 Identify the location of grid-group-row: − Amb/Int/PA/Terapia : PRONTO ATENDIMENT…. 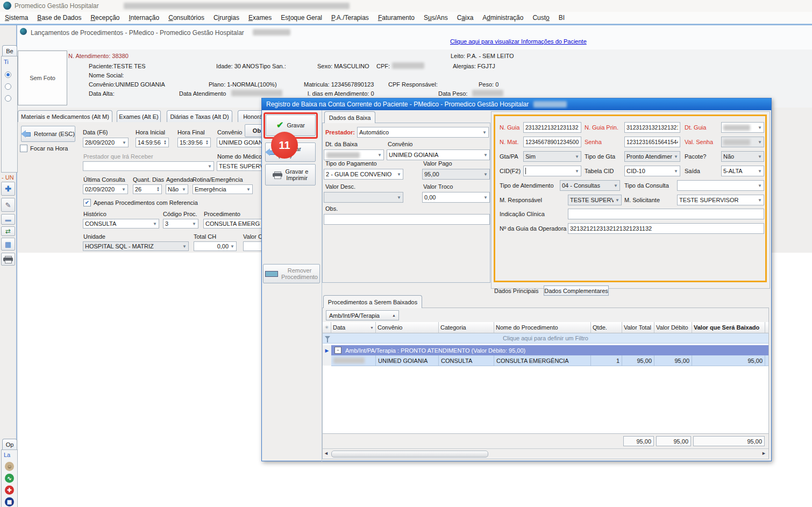
(550, 351).